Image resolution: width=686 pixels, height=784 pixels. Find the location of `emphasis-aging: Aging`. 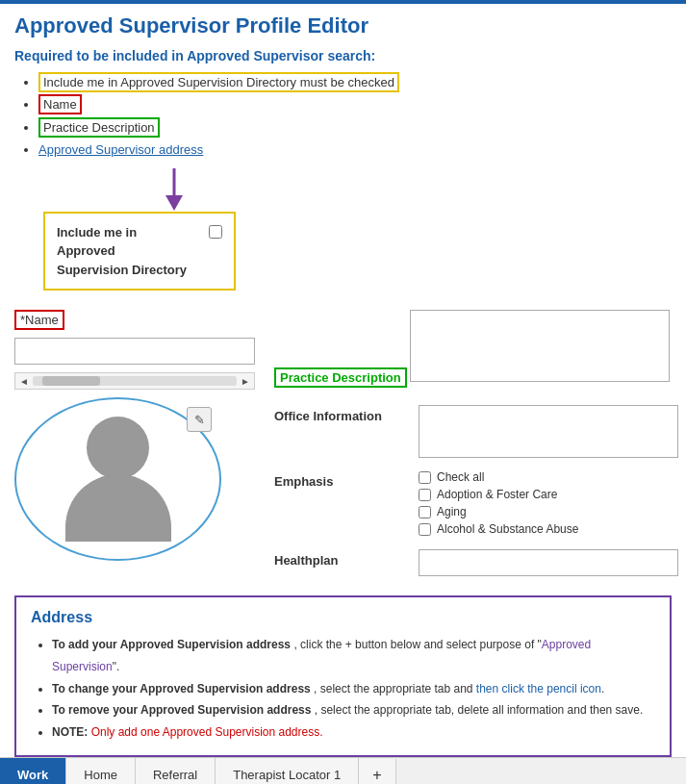

emphasis-aging: Aging is located at coordinates (548, 512).